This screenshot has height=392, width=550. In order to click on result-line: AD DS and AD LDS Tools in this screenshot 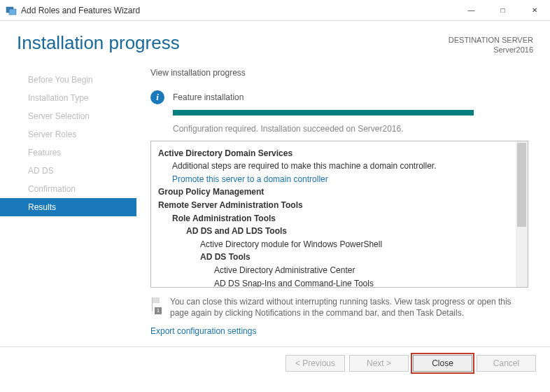, I will do `click(333, 231)`.